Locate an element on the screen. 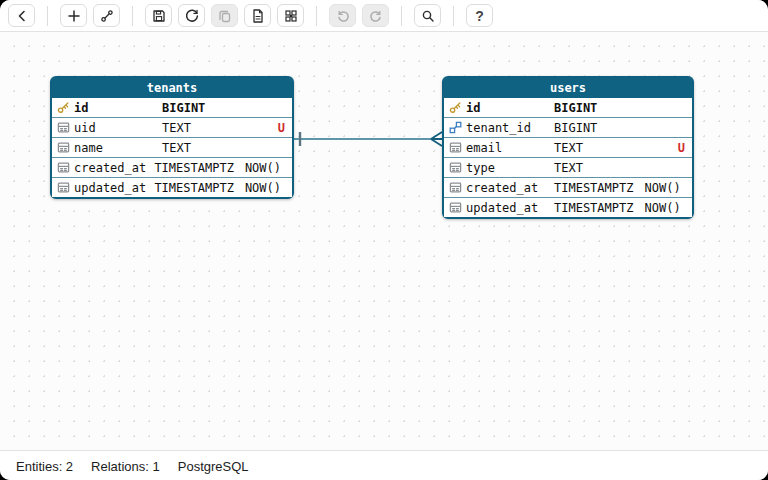 The image size is (768, 480). add-relation-icon is located at coordinates (107, 16).